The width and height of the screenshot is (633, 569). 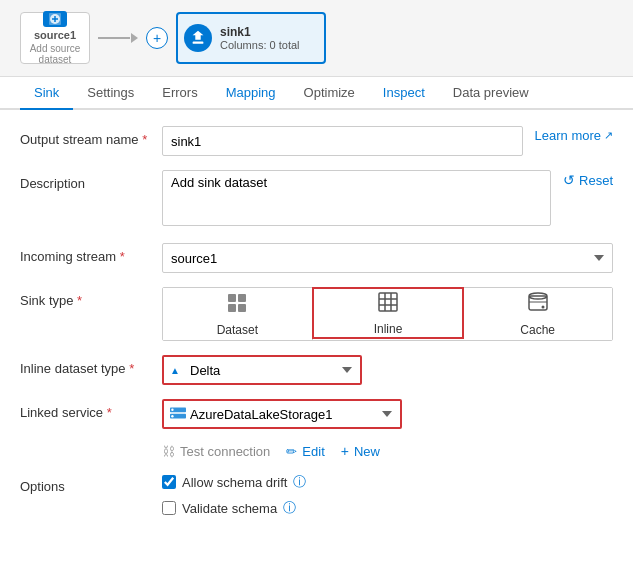 What do you see at coordinates (316, 258) in the screenshot?
I see `incoming-stream-row: Incoming stream * source1` at bounding box center [316, 258].